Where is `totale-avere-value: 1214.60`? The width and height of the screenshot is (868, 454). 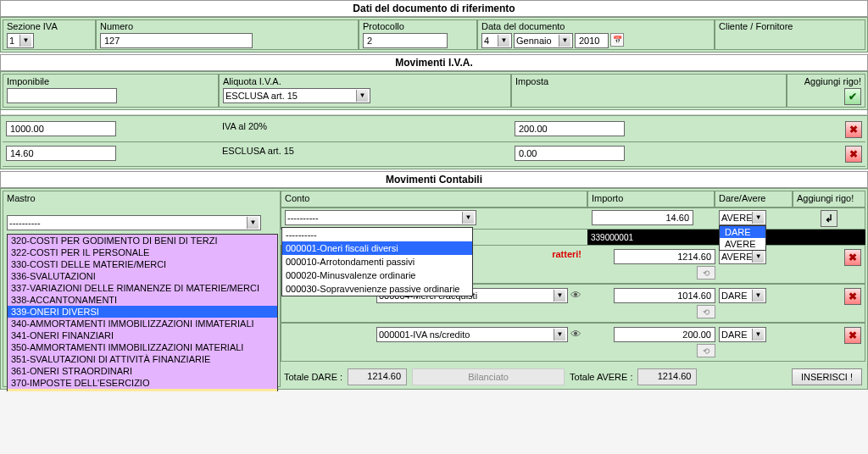 totale-avere-value: 1214.60 is located at coordinates (667, 377).